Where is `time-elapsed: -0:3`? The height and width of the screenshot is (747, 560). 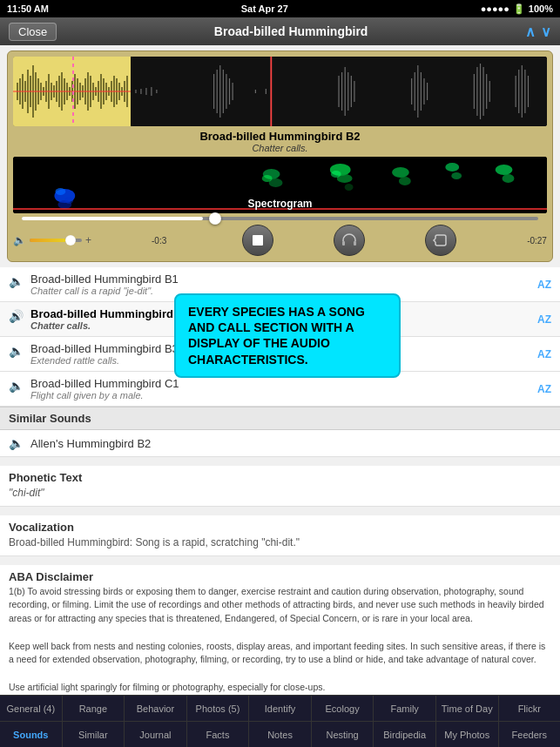
time-elapsed: -0:3 is located at coordinates (167, 240).